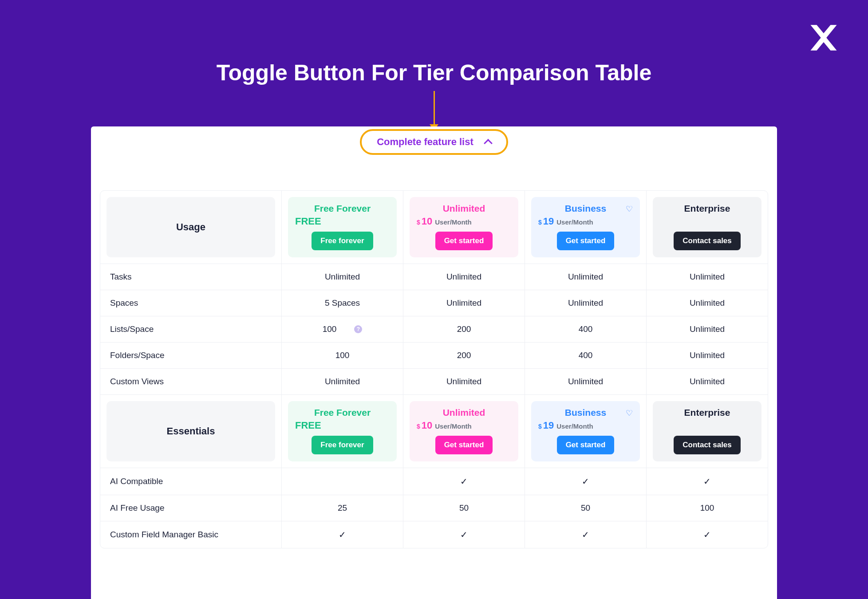 The image size is (868, 599). I want to click on section-title: Essentials, so click(191, 431).